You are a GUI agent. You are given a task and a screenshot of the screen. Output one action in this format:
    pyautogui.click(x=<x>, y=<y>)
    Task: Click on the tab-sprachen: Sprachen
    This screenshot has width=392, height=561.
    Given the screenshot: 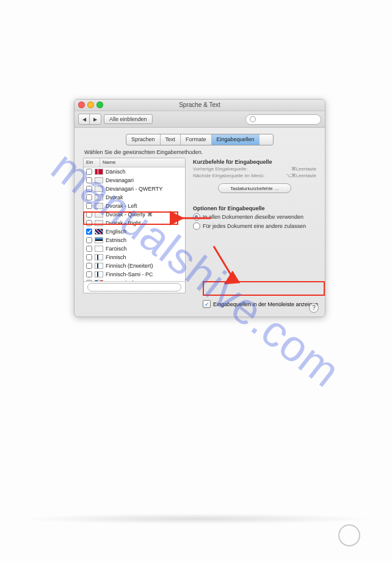 What is the action you would take?
    pyautogui.click(x=143, y=139)
    